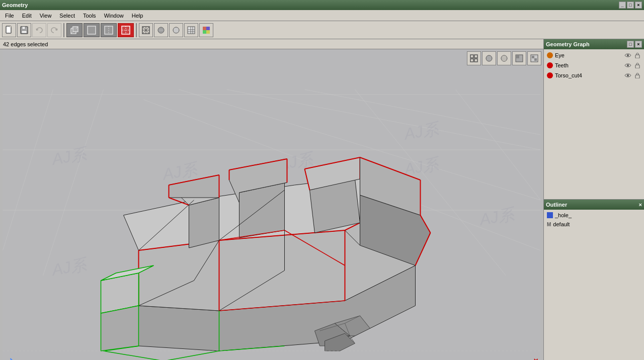 This screenshot has width=644, height=360. Describe the element at coordinates (322, 5) in the screenshot. I see `title-bar: Geometry _ □ ×` at that location.